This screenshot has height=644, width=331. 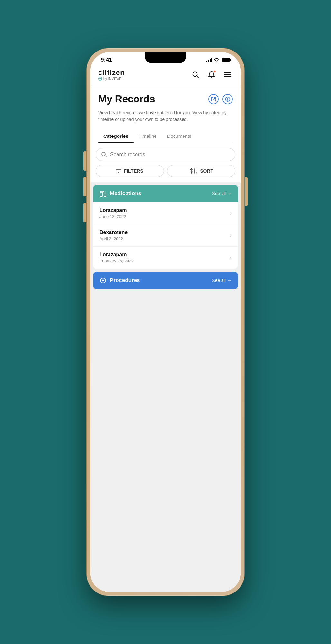 I want to click on nav-bar: ciitizen by INVITAE, so click(x=166, y=75).